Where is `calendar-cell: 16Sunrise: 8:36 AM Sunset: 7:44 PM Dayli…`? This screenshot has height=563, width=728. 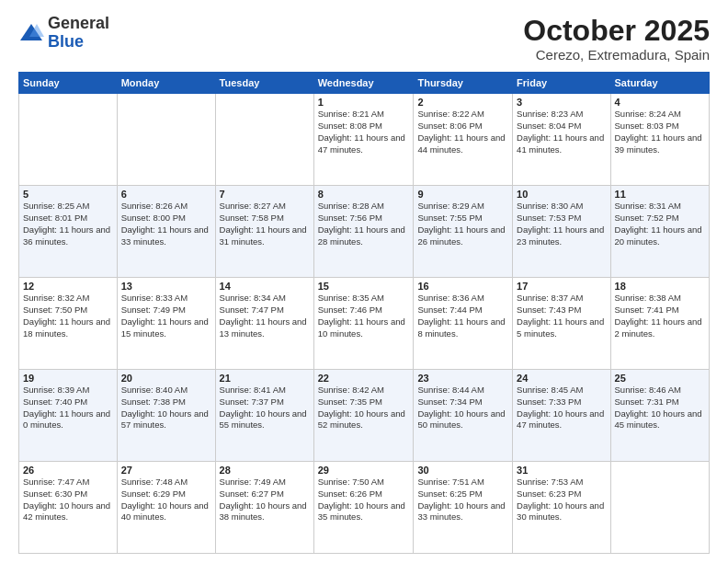
calendar-cell: 16Sunrise: 8:36 AM Sunset: 7:44 PM Dayli… is located at coordinates (463, 324).